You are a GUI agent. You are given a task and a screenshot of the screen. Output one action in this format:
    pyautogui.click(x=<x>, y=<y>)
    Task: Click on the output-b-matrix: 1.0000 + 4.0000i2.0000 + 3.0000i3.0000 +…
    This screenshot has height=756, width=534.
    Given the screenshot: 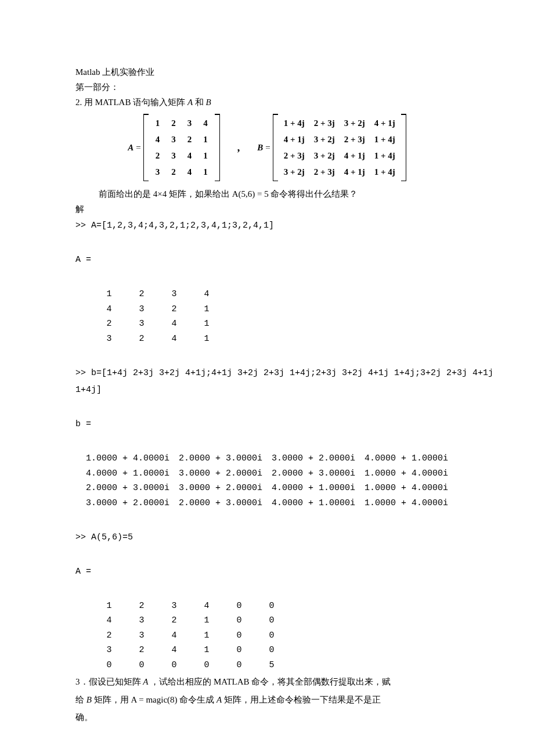 What is the action you would take?
    pyautogui.click(x=272, y=481)
    